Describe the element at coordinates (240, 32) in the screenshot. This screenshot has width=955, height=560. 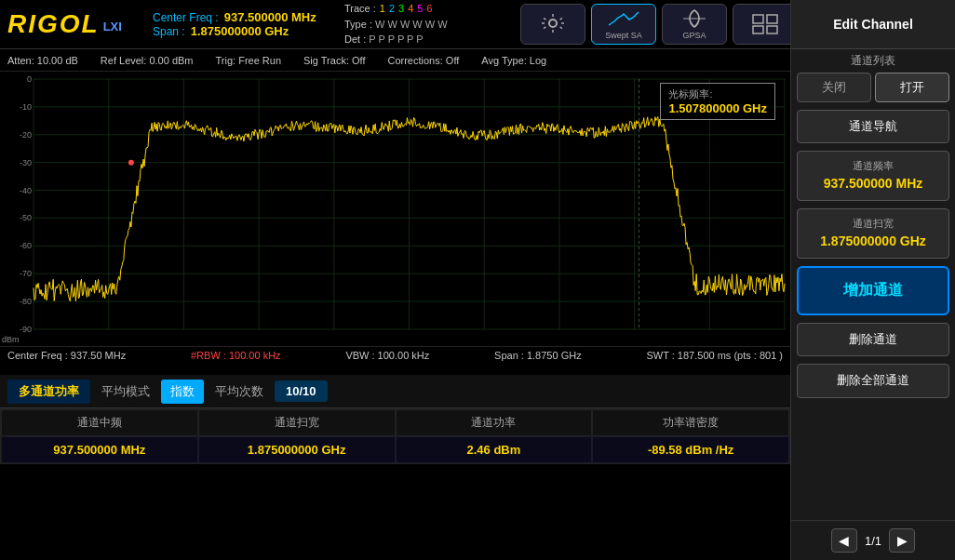
I see `span-value: 1.875000000 GHz` at that location.